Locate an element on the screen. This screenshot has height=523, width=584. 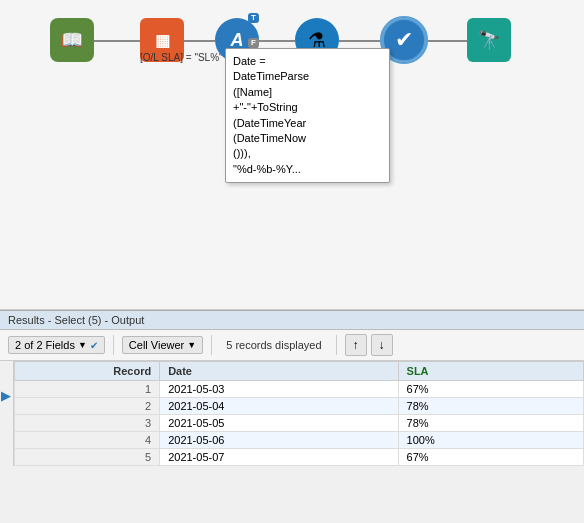
book-icon is located at coordinates (72, 40).